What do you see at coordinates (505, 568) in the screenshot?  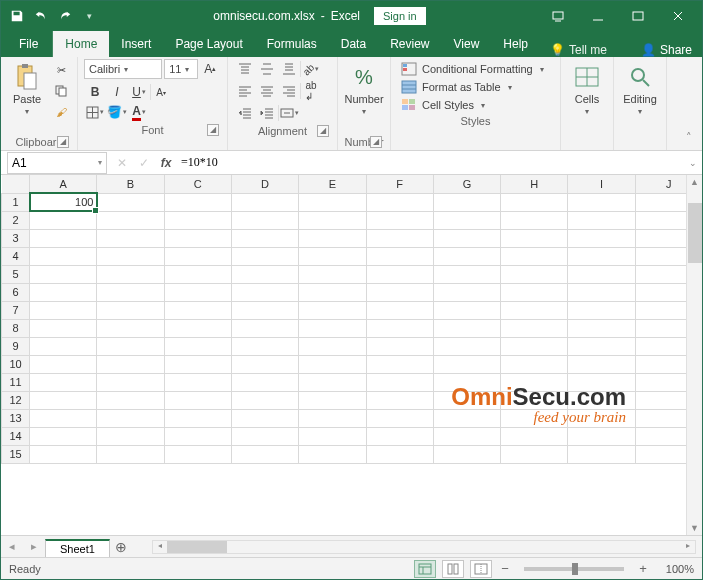 I see `zoom-out-button: −` at bounding box center [505, 568].